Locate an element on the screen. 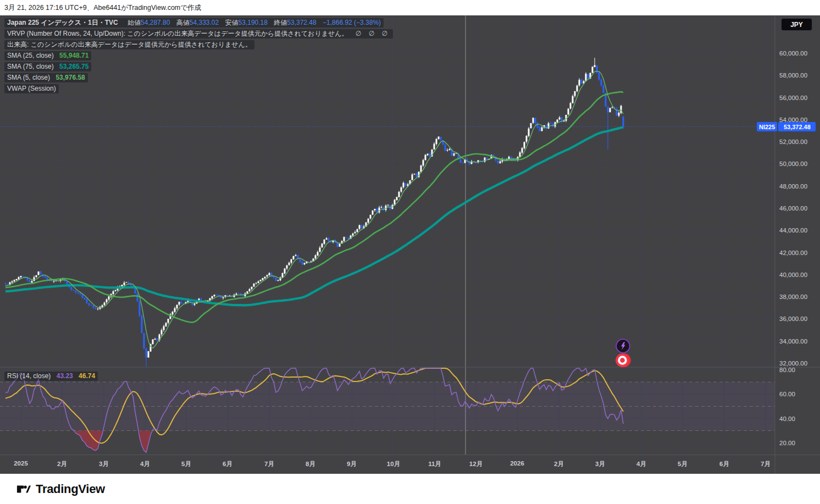  last-price-value: 53,372.48 is located at coordinates (797, 126).